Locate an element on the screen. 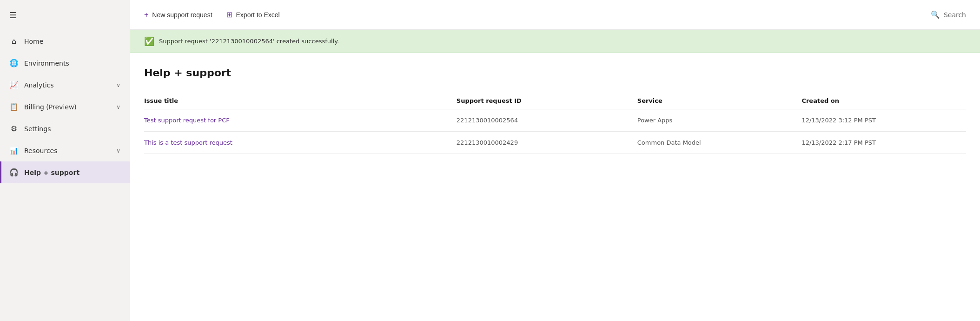 Image resolution: width=980 pixels, height=321 pixels. row-0-request-id: 2212130010002564 is located at coordinates (547, 120).